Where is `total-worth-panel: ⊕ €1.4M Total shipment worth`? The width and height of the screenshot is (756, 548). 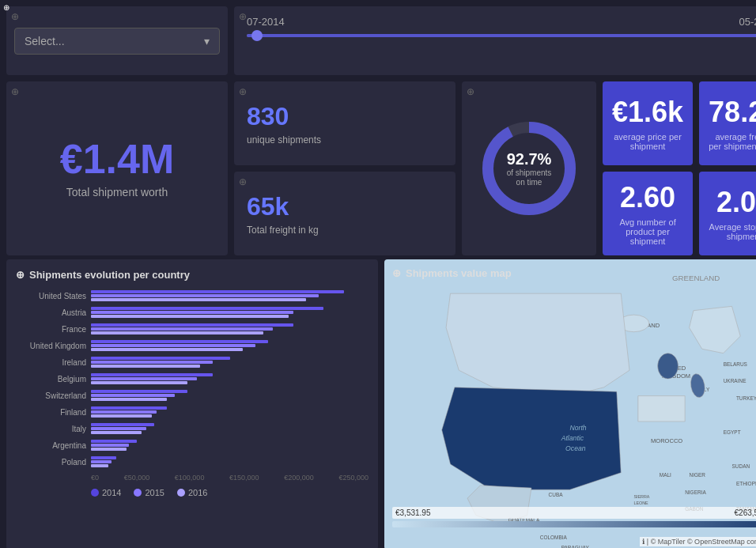
total-worth-panel: ⊕ €1.4M Total shipment worth is located at coordinates (117, 168).